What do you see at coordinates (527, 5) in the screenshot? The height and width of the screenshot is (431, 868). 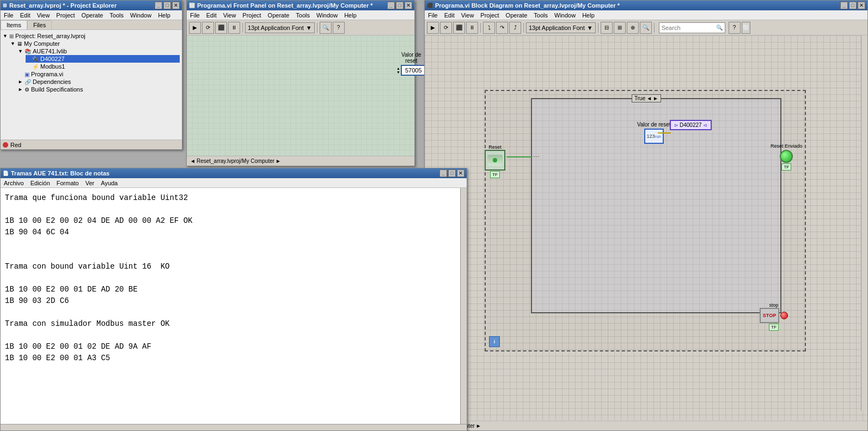 I see `bd-title: Programa.vi Block Diagram on Reset_array…` at bounding box center [527, 5].